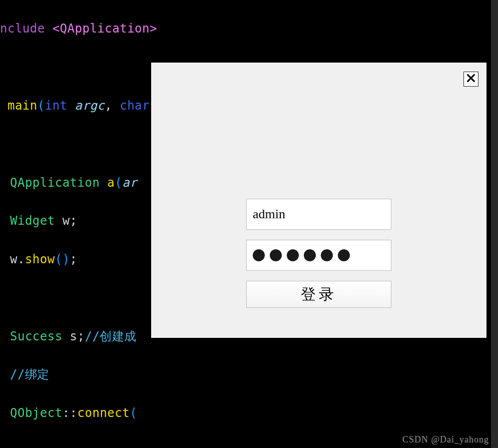 The width and height of the screenshot is (498, 448). What do you see at coordinates (130, 183) in the screenshot?
I see `arg: ar` at bounding box center [130, 183].